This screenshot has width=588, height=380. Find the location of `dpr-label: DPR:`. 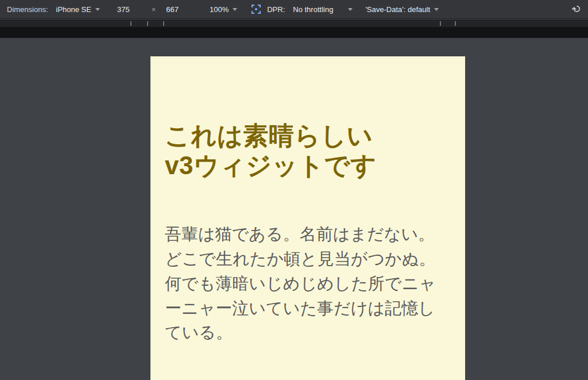

dpr-label: DPR: is located at coordinates (276, 9).